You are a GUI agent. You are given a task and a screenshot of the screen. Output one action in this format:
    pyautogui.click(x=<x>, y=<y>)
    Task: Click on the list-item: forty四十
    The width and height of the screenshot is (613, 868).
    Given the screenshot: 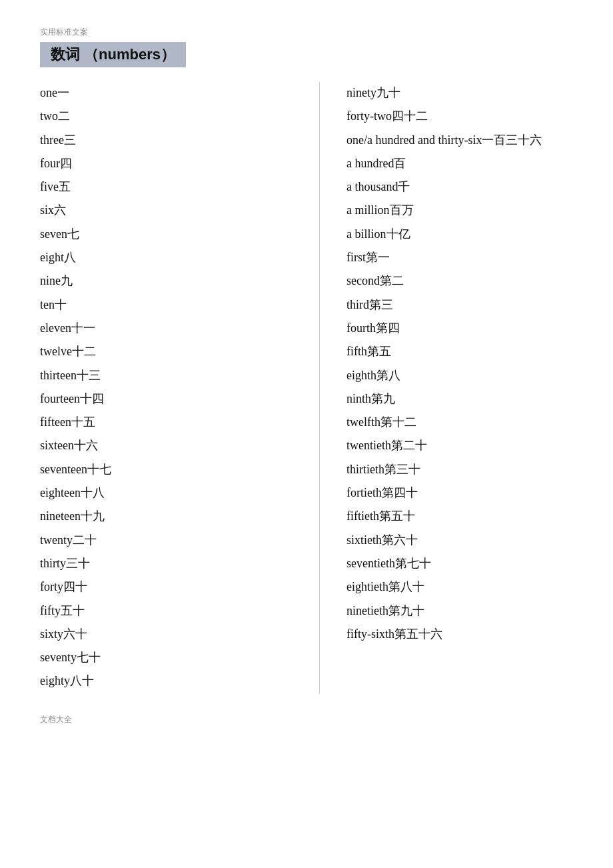 What is the action you would take?
    pyautogui.click(x=169, y=587)
    